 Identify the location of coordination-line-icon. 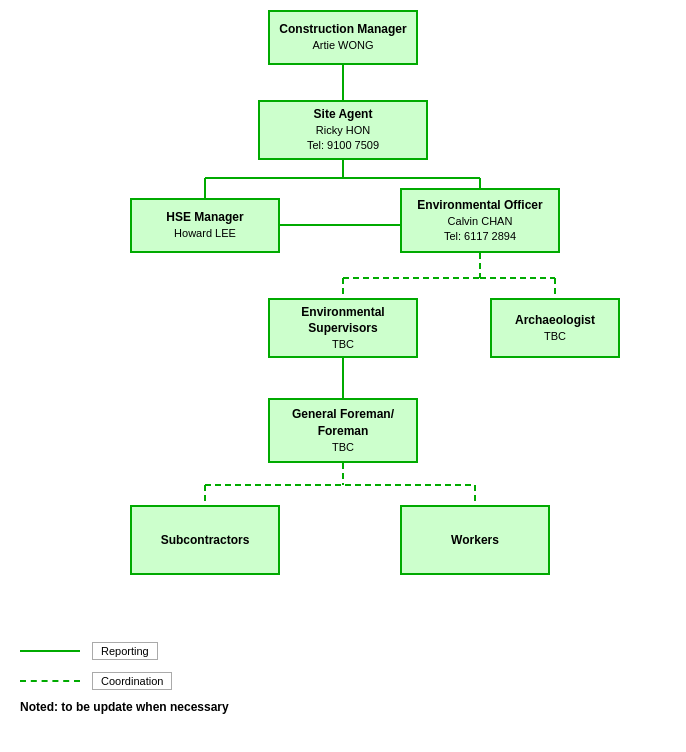
(50, 681).